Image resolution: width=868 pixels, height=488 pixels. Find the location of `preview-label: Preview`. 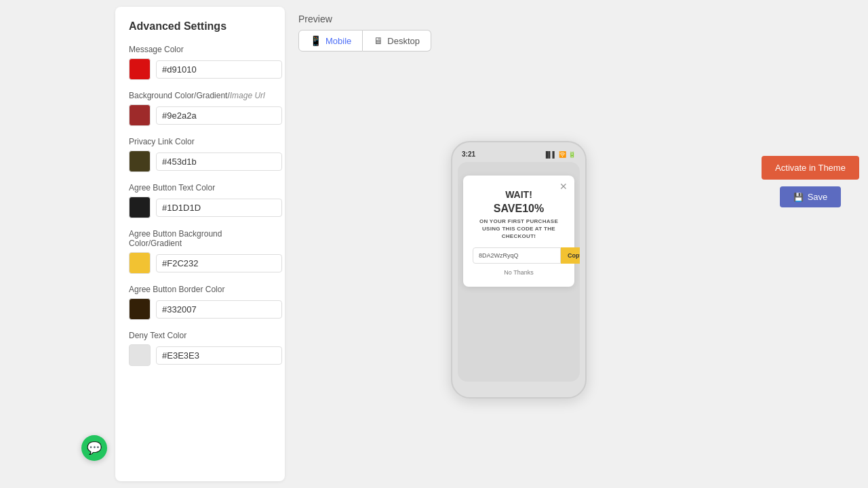

preview-label: Preview is located at coordinates (519, 19).